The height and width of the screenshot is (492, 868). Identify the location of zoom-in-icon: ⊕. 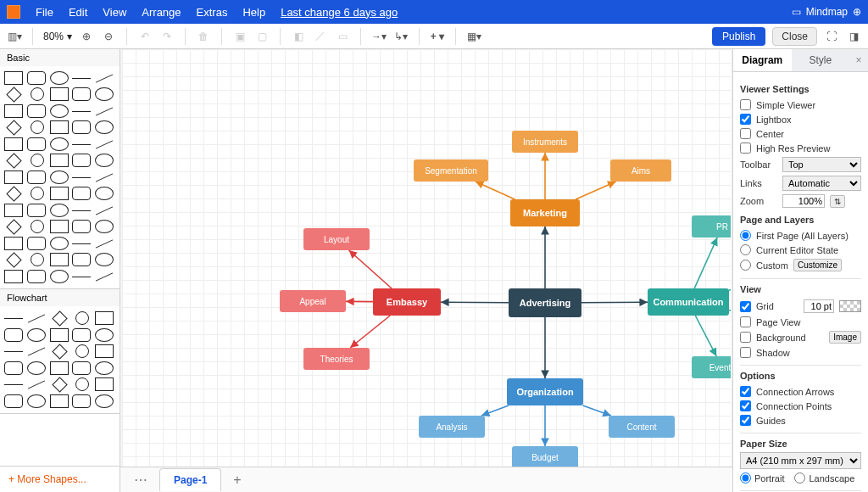
(86, 36).